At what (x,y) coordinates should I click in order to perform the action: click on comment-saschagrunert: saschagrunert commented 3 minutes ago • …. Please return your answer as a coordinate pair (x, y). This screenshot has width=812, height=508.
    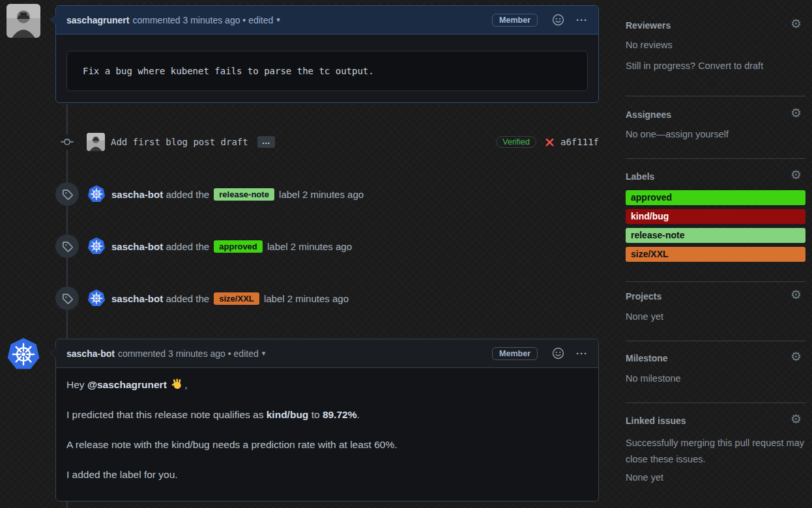
    Looking at the image, I should click on (327, 54).